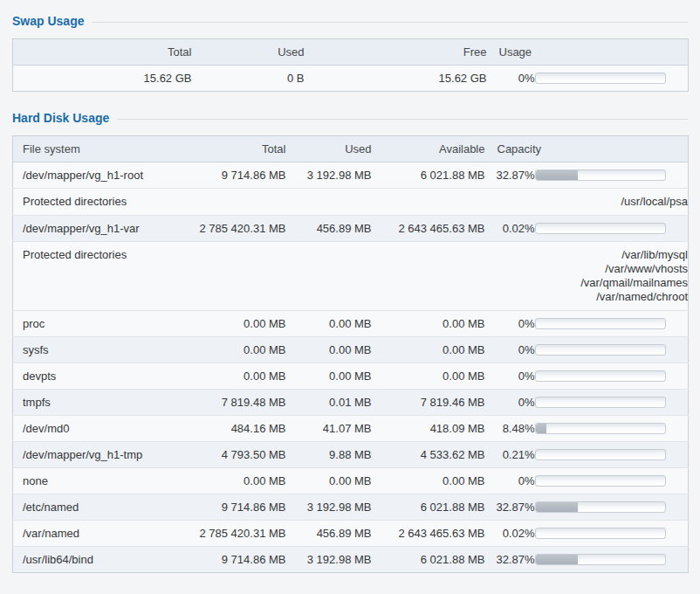 The width and height of the screenshot is (700, 594). Describe the element at coordinates (222, 455) in the screenshot. I see `filesystem-total: 4 793.50 MB` at that location.